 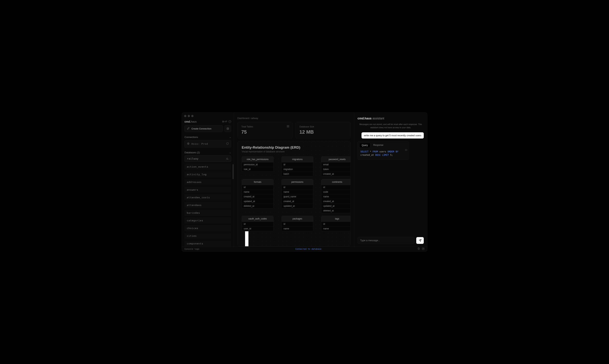 What do you see at coordinates (258, 223) in the screenshot?
I see `erd-table: oauth_auth_codesiduser_id` at bounding box center [258, 223].